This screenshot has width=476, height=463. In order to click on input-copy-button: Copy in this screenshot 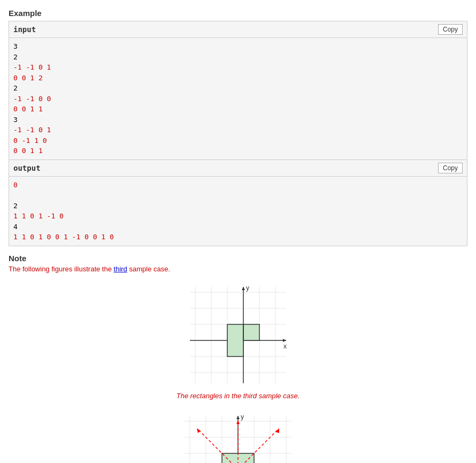, I will do `click(450, 29)`.